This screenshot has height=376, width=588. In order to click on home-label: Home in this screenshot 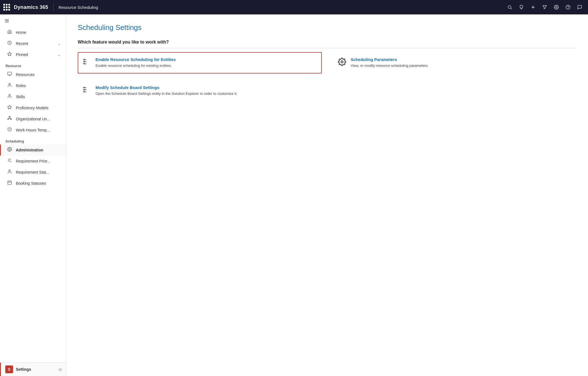, I will do `click(38, 32)`.